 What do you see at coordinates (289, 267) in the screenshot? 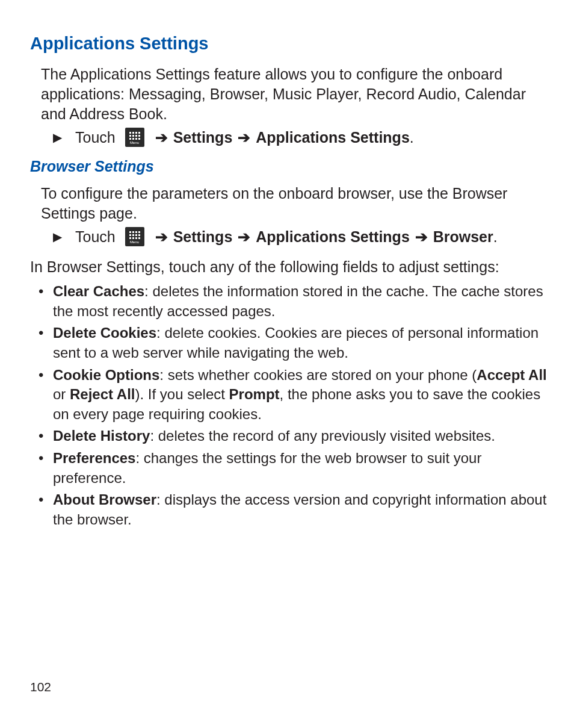
I see `browser-lead-paragraph: In Browser Settings, touch any of the fo…` at bounding box center [289, 267].